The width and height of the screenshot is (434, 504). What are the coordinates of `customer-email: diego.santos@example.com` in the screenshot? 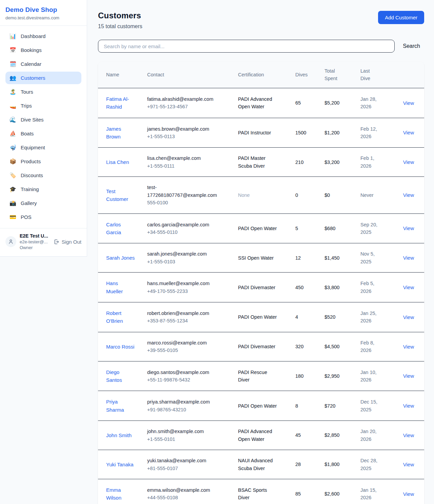 It's located at (183, 372).